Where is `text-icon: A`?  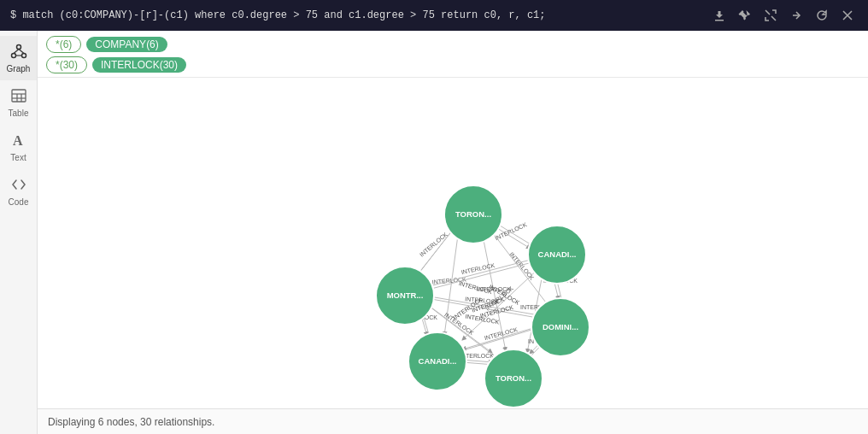
text-icon: A is located at coordinates (19, 142).